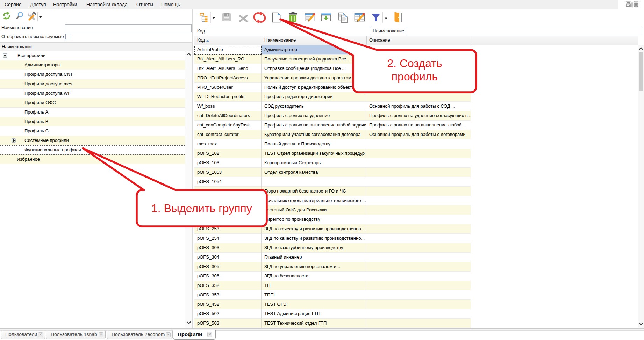 This screenshot has width=644, height=340. What do you see at coordinates (415, 63) in the screenshot?
I see `svg-text: 2. Создать` at bounding box center [415, 63].